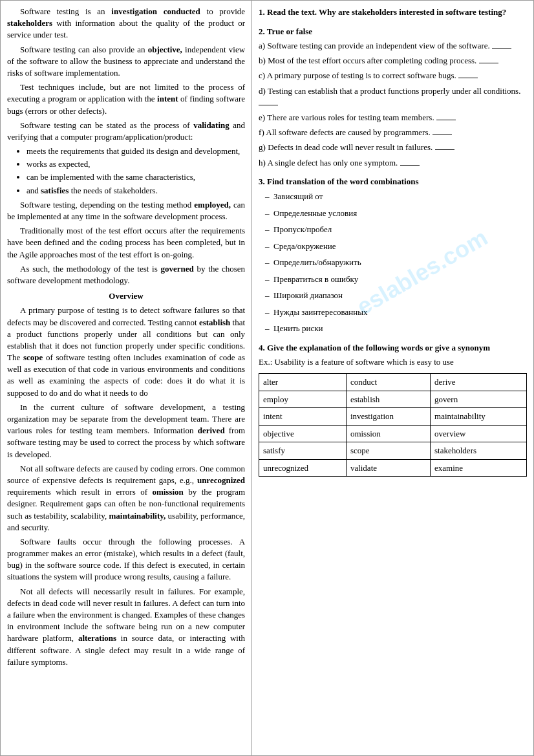 This screenshot has height=756, width=534. I want to click on blank-a, so click(502, 48).